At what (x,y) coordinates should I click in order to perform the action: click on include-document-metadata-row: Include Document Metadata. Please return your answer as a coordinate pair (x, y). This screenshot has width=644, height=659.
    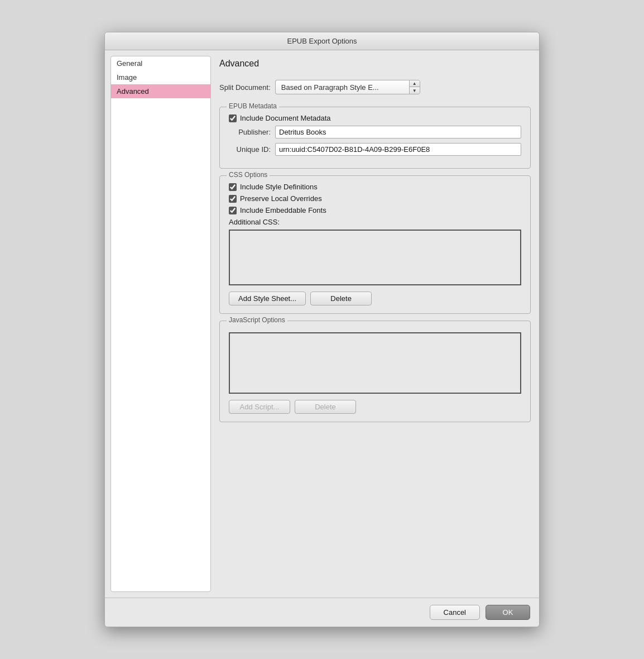
    Looking at the image, I should click on (375, 118).